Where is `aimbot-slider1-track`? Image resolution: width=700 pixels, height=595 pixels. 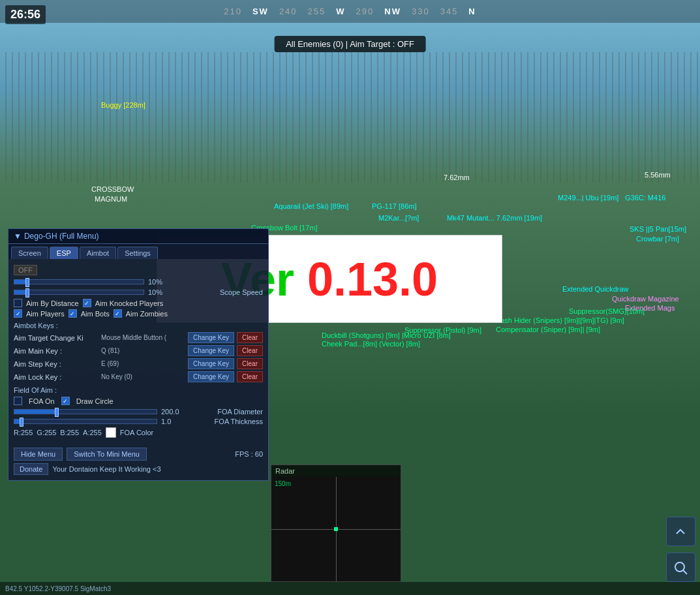 aimbot-slider1-track is located at coordinates (79, 282).